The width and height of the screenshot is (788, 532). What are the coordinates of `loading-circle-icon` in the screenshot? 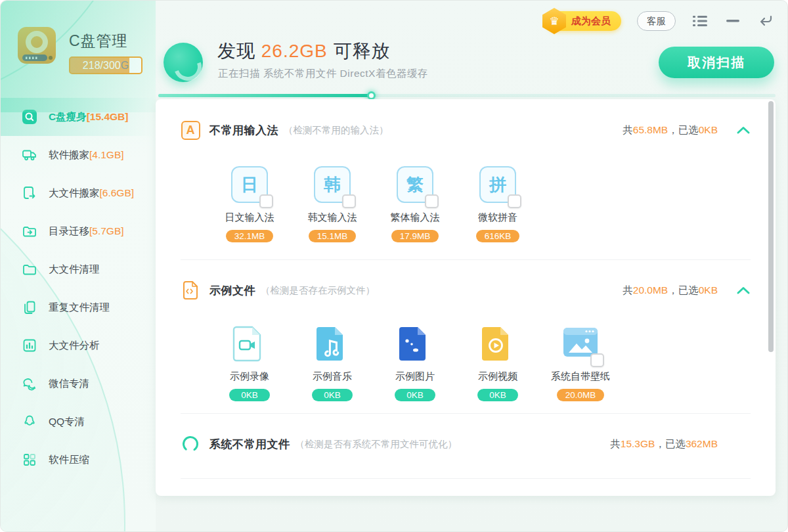 It's located at (190, 444).